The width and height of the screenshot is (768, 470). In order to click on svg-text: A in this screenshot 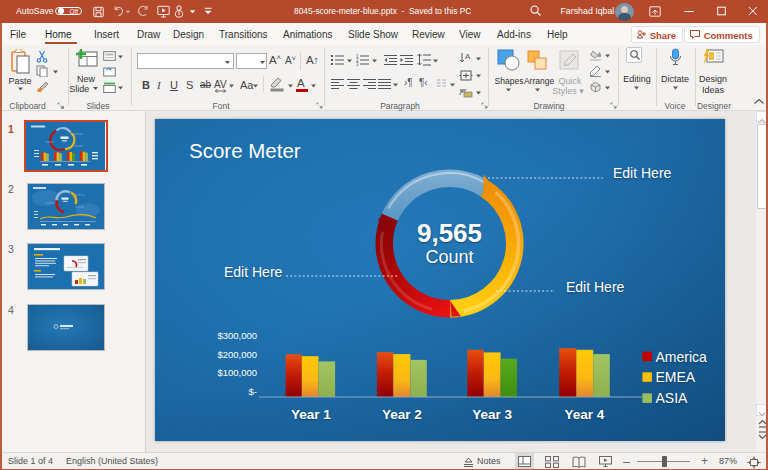, I will do `click(468, 56)`.